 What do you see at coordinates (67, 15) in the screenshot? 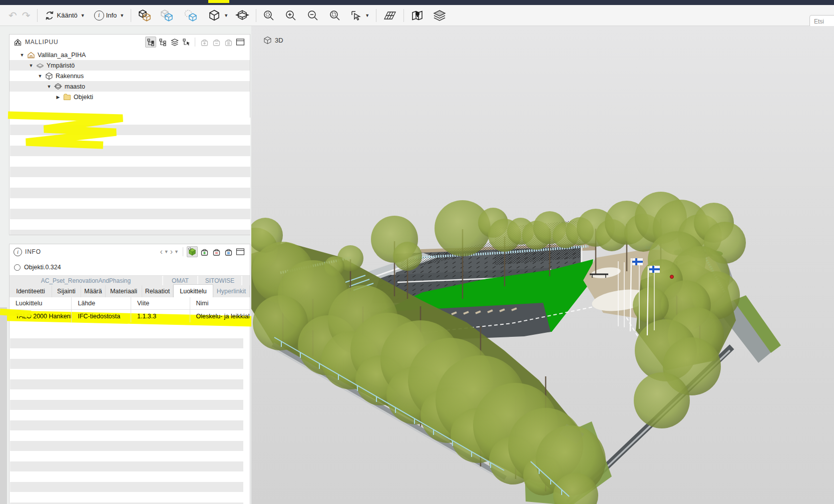
I see `rotate-label: Kääntö` at bounding box center [67, 15].